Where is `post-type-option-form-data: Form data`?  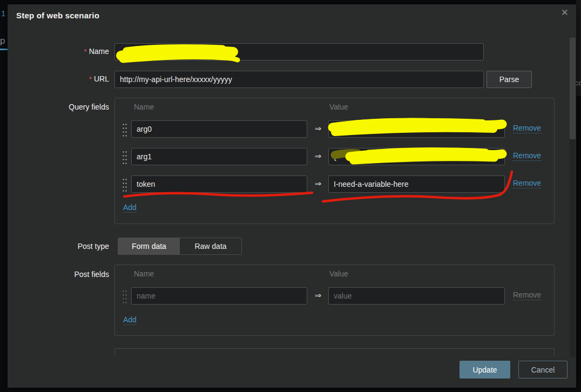 post-type-option-form-data: Form data is located at coordinates (149, 246).